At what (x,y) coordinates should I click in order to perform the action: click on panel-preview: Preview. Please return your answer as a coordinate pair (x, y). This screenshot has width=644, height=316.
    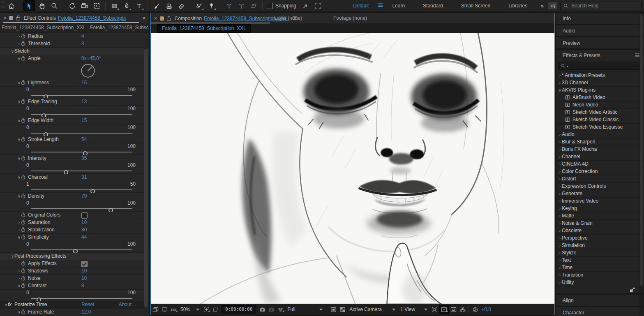
    Looking at the image, I should click on (600, 43).